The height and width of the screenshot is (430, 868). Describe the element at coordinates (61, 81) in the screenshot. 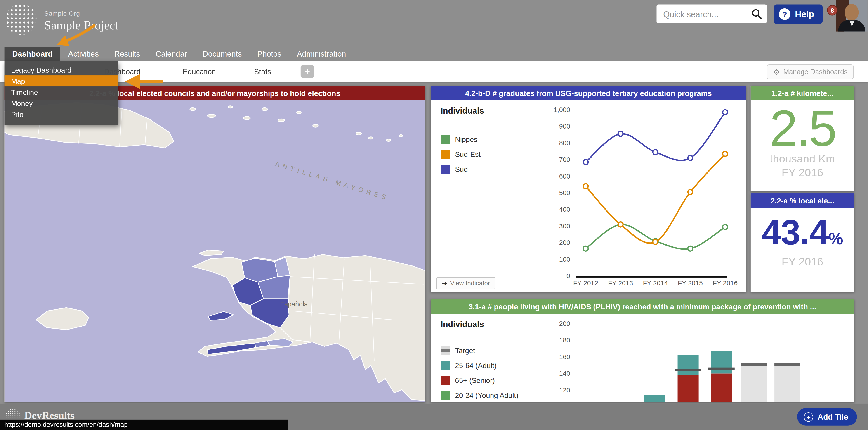

I see `menu-item-map: Map` at that location.